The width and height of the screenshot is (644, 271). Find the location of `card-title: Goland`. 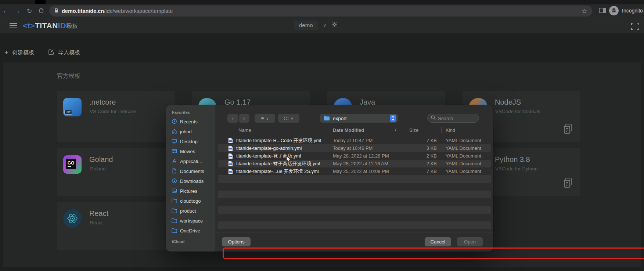

card-title: Goland is located at coordinates (101, 159).